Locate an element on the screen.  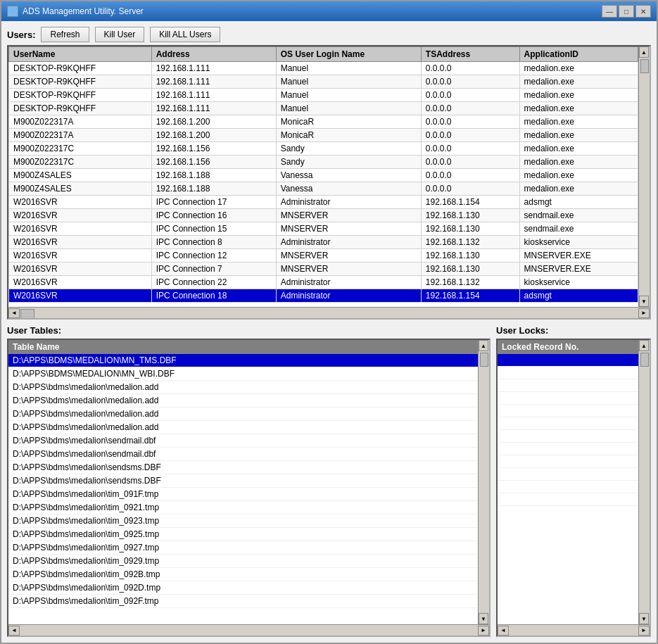
list-item: D:\APPS\bdms\medalion\tim_091F.tmp is located at coordinates (243, 494).